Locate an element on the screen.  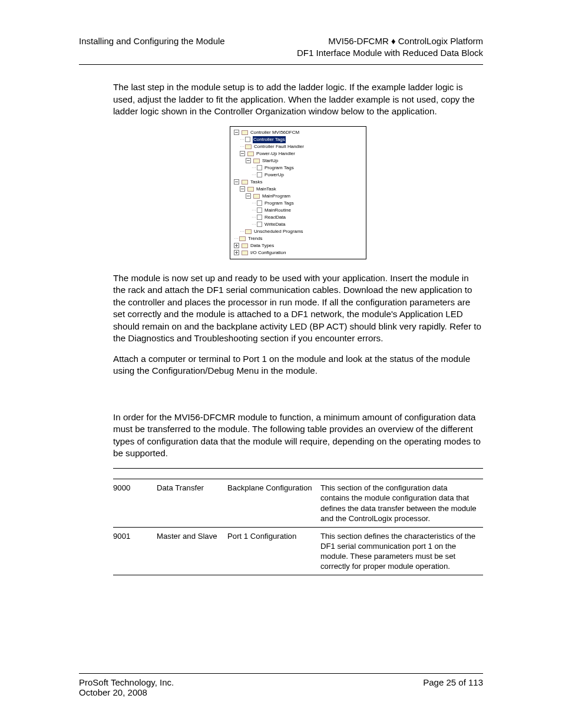
table-cell: 9000 is located at coordinates (135, 503).